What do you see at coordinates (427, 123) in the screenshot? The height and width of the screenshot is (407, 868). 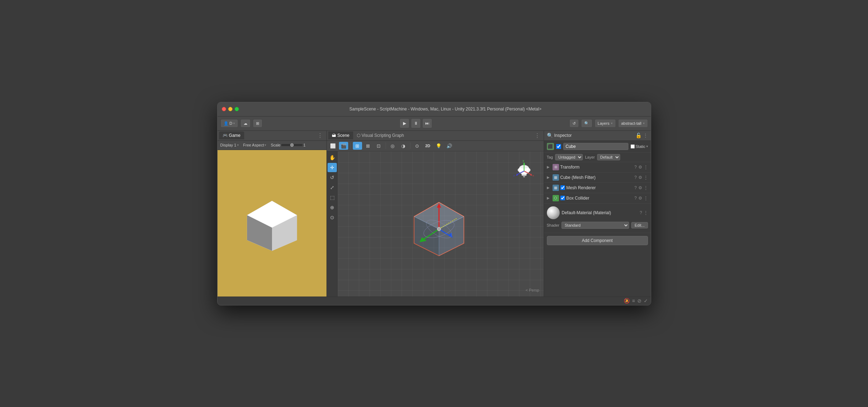 I see `step-button: ⏭` at bounding box center [427, 123].